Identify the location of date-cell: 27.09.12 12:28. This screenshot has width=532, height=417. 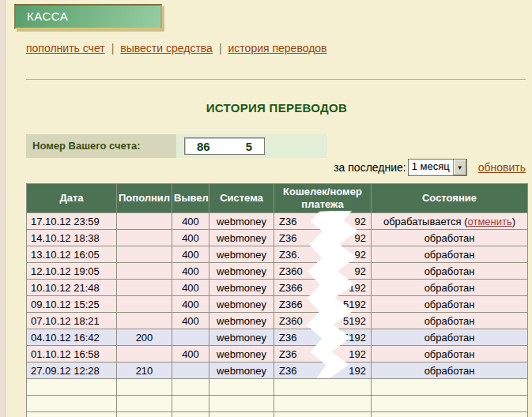
(72, 371).